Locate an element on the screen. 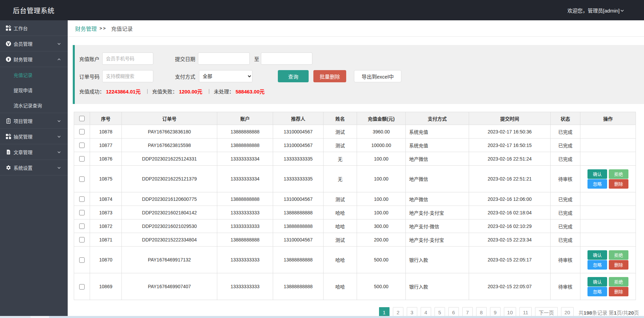  welcome-text: 欢迎您，管理员[admin] is located at coordinates (594, 10).